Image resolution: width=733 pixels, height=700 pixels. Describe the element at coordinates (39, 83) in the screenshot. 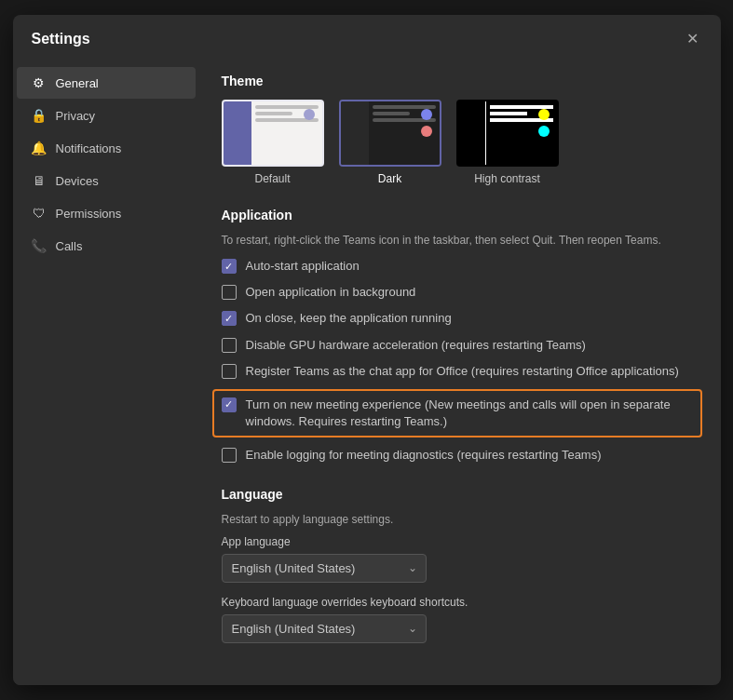

I see `general-icon: ⚙` at that location.